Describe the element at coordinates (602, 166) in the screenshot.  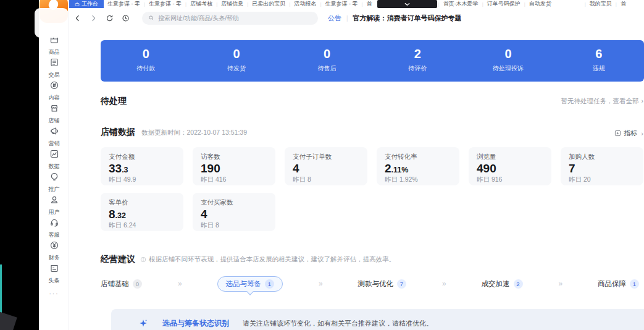
I see `card-add-to-cart-users: 加购人数 7 昨日 20` at that location.